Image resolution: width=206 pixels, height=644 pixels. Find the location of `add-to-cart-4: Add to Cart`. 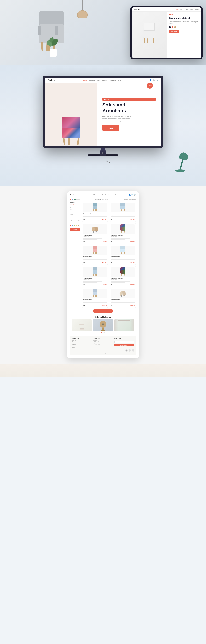

add-to-cart-4: Add to Cart is located at coordinates (132, 241).